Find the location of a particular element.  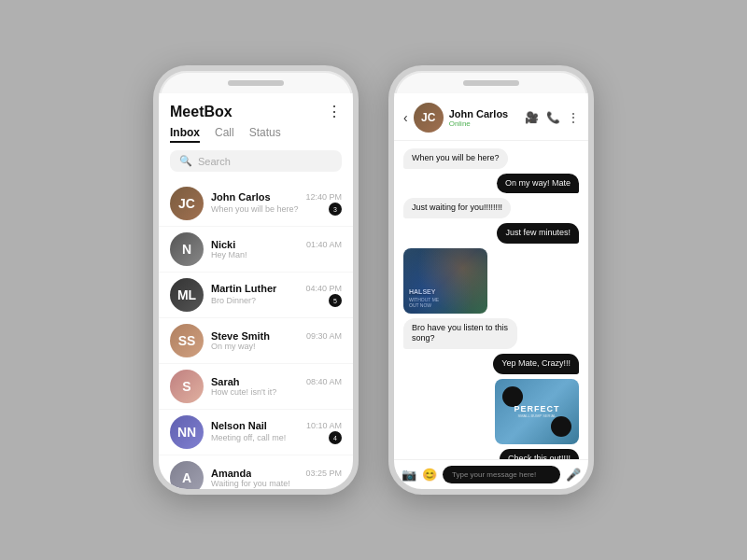

contact-name-sa: Sarah is located at coordinates (226, 382).